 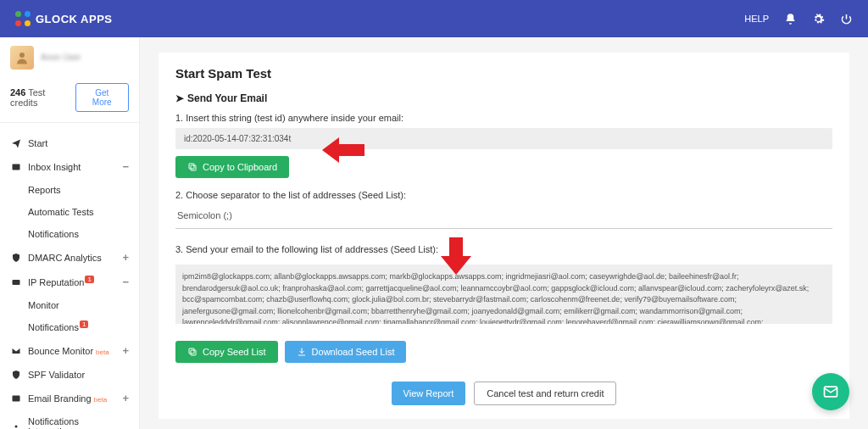 I want to click on sidebar-item-notif-integrations: Notifications Integrations, so click(x=70, y=420).